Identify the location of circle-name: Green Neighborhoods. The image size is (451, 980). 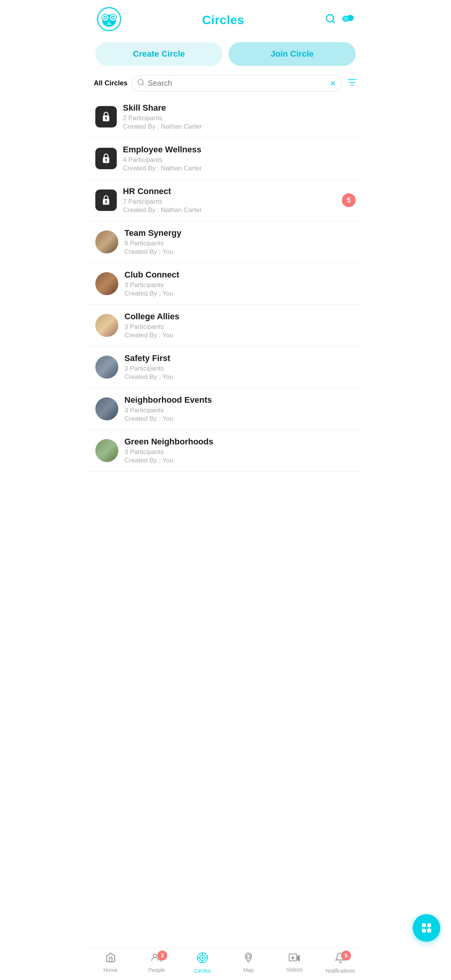
(240, 442).